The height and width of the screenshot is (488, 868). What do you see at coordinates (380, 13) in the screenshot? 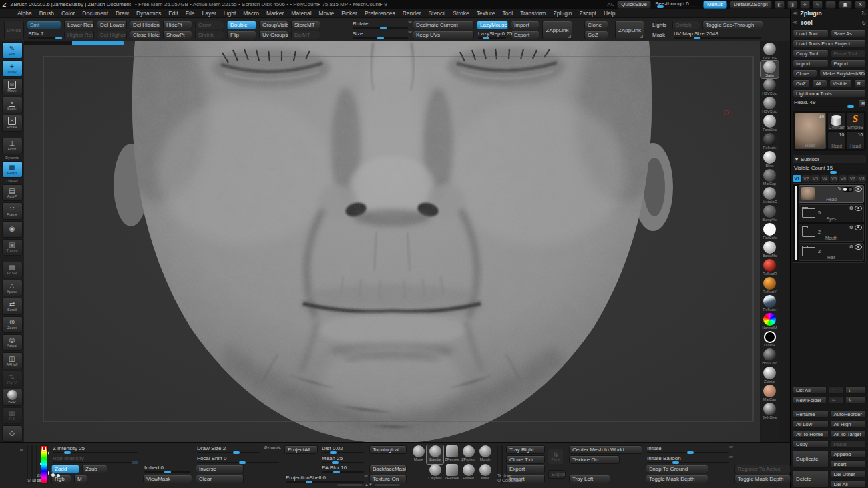
I see `menu-preferences: Preferences` at bounding box center [380, 13].